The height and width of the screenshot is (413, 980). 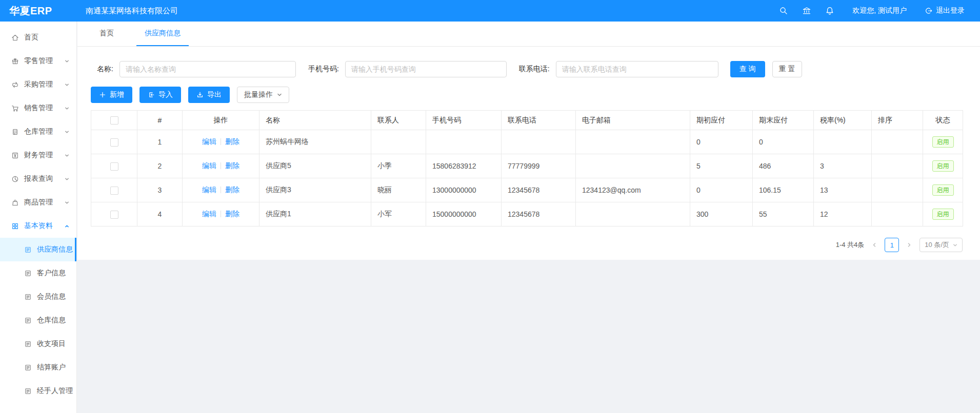 I want to click on cell-tel, so click(x=538, y=142).